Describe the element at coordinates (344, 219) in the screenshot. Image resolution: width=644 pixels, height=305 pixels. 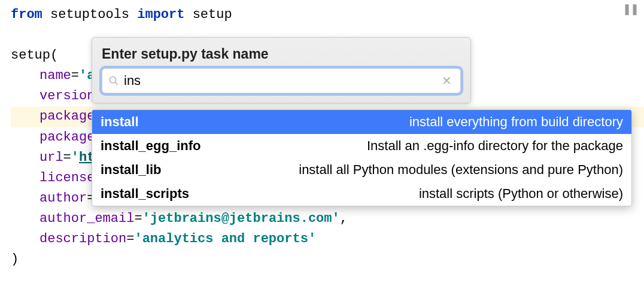
I see `comma: ,` at that location.